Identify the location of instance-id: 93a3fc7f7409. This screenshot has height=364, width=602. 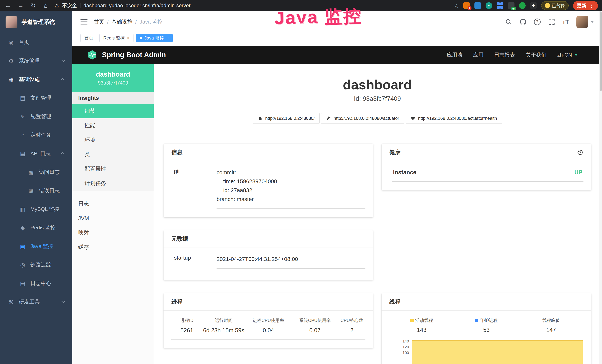
(113, 83).